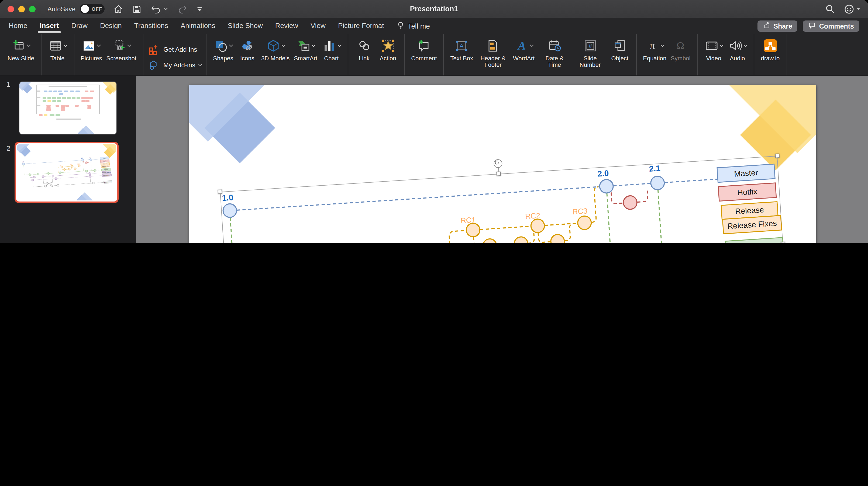 This screenshot has width=868, height=486. Describe the element at coordinates (524, 49) in the screenshot. I see `ribbon-button-wordart: AWordArt` at that location.